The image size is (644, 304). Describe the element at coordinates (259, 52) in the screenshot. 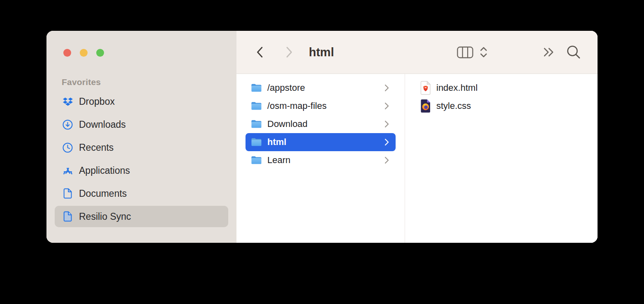

I see `back-button` at that location.